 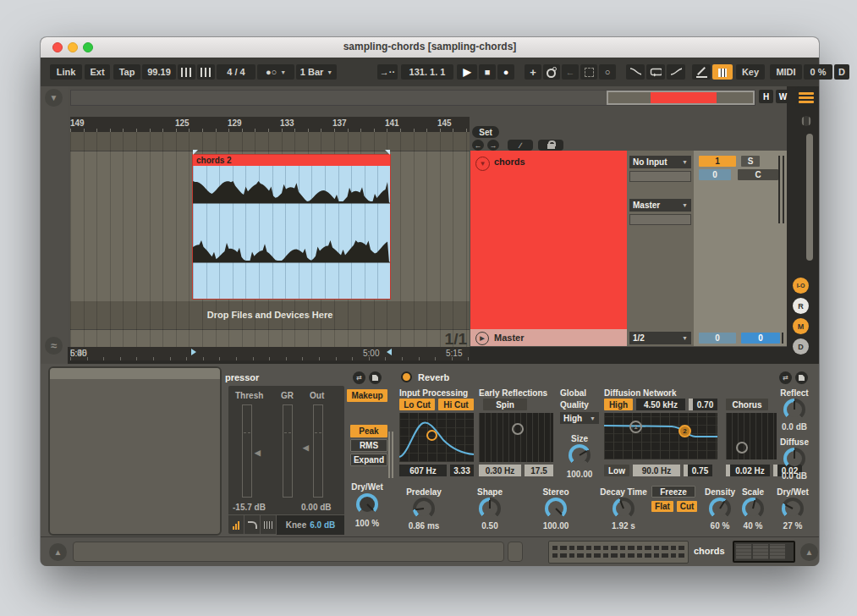 What do you see at coordinates (291, 161) in the screenshot?
I see `clip-title: chords 2` at bounding box center [291, 161].